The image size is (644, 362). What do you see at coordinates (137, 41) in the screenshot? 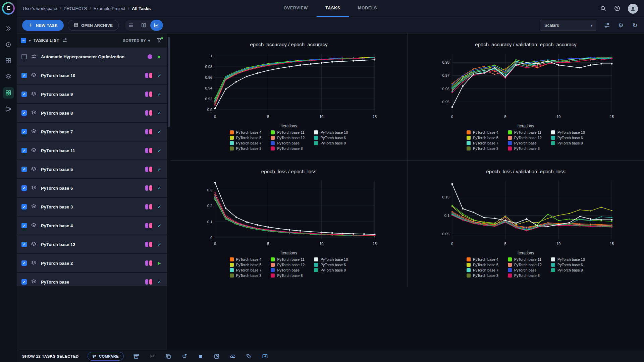
I see `sorted-by-control: SORTED BY ▾` at bounding box center [137, 41].